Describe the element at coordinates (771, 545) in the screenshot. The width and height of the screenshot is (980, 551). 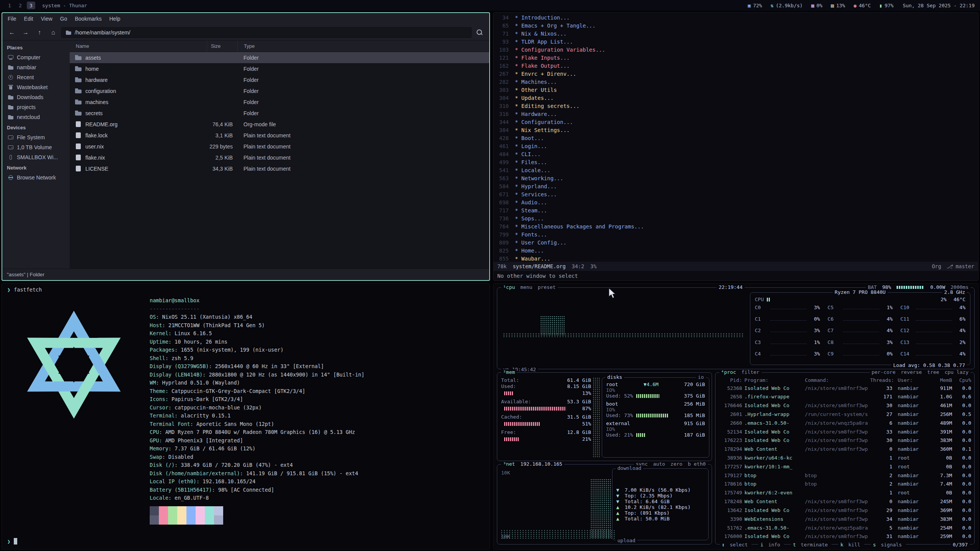
I see `hint-info: i info` at that location.